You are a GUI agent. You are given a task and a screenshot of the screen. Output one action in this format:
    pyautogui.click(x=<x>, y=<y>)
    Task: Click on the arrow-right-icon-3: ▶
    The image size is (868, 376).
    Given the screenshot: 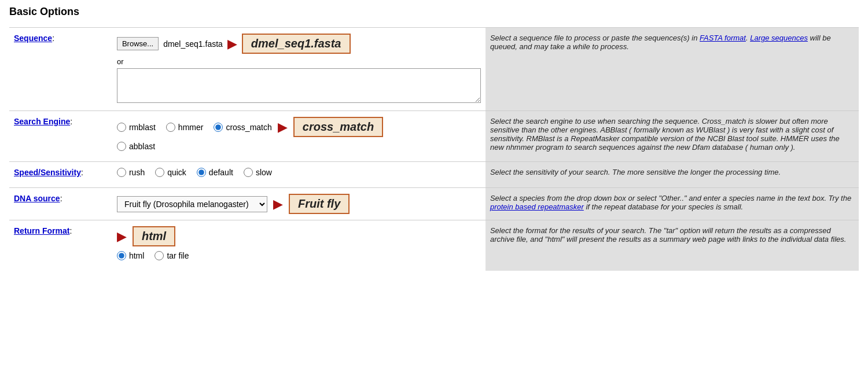 What is the action you would take?
    pyautogui.click(x=278, y=204)
    